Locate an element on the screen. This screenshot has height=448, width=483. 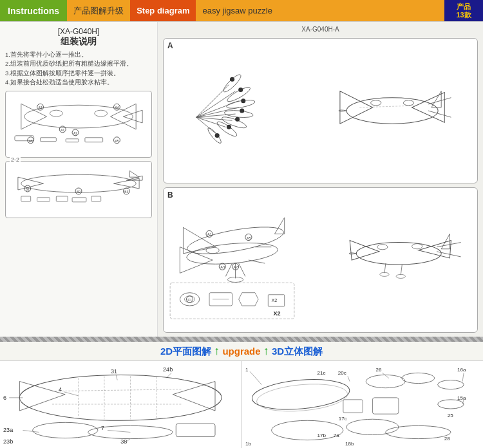
svg-text: A5 is located at coordinates (117, 142).